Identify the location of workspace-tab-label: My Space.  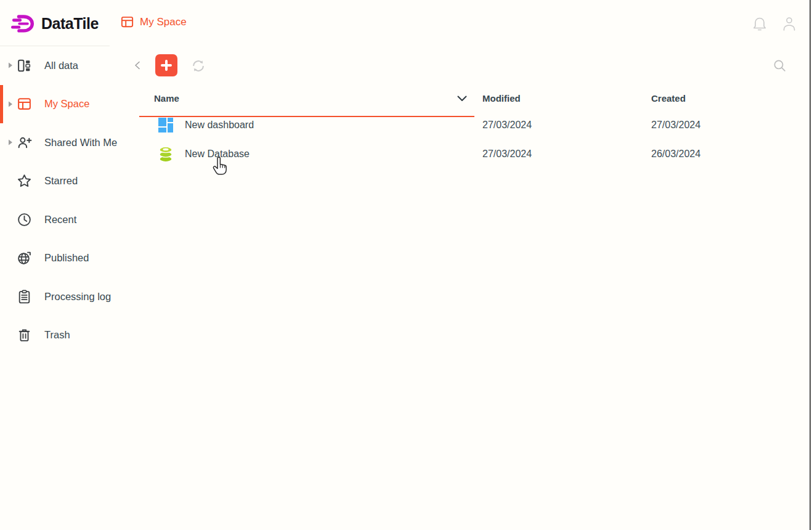
(163, 22).